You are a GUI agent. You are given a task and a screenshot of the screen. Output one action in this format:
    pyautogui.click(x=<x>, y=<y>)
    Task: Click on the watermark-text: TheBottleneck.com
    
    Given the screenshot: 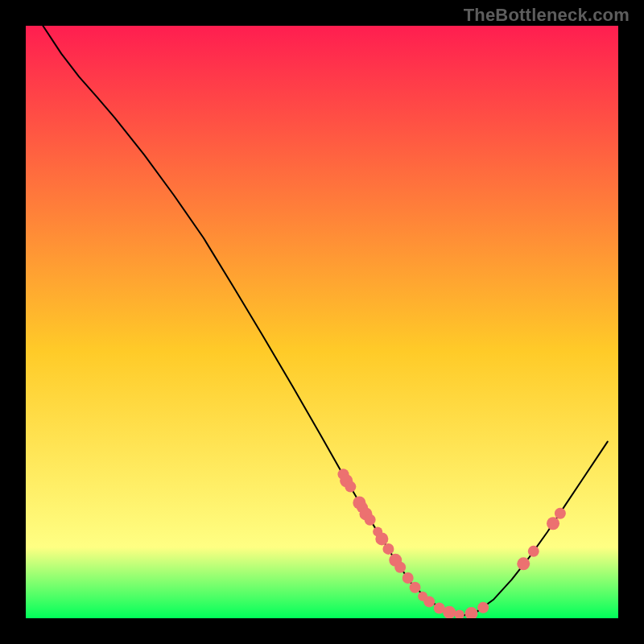 What is the action you would take?
    pyautogui.click(x=547, y=15)
    